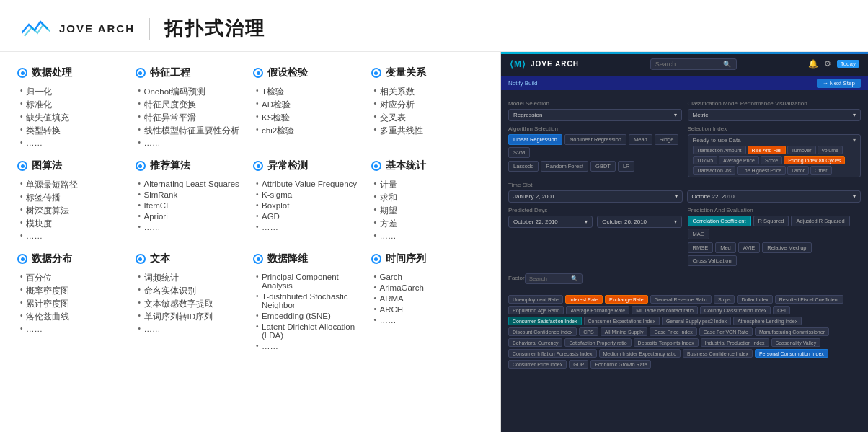 The image size is (868, 432). What do you see at coordinates (564, 166) in the screenshot?
I see `algorithm-btn: Random Forest` at bounding box center [564, 166].